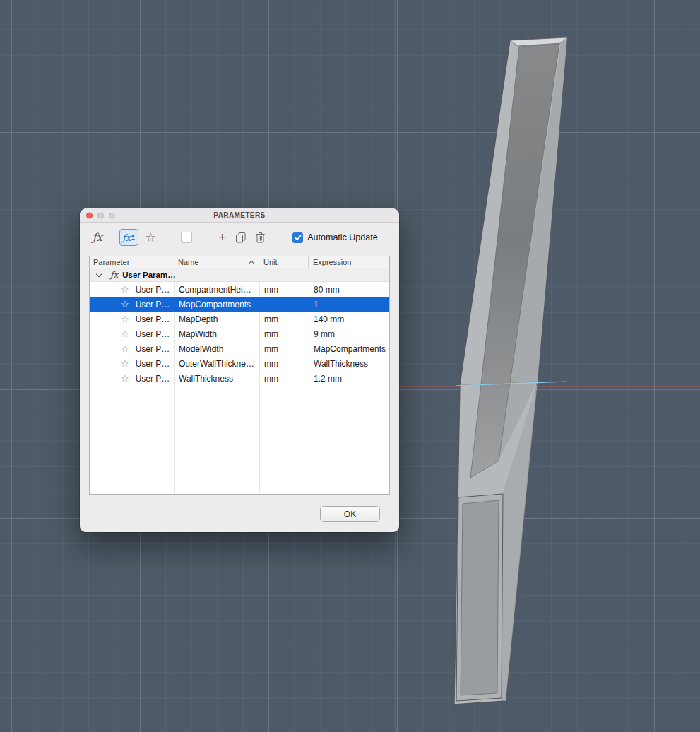 This screenshot has height=732, width=700. I want to click on window-title: PARAMETERS, so click(239, 215).